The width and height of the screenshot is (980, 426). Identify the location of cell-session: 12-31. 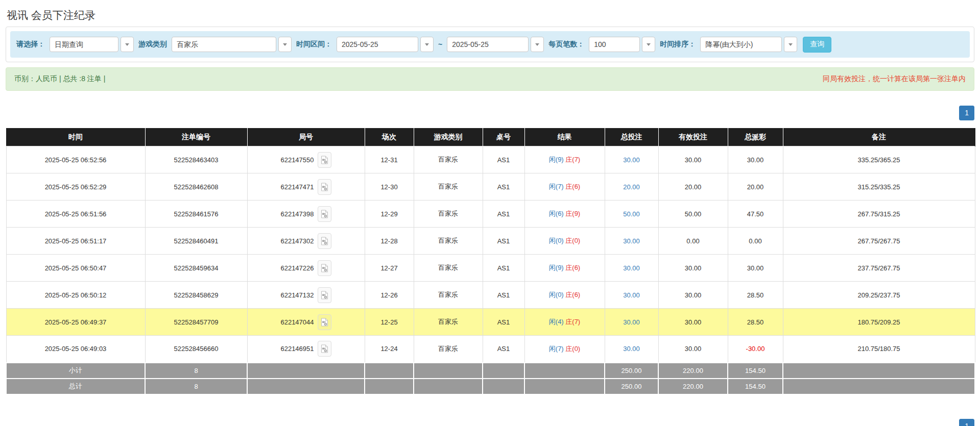
(389, 160).